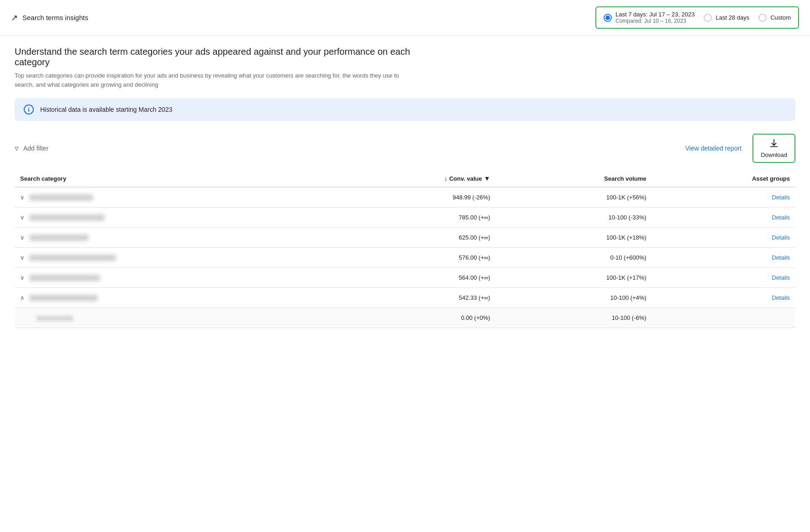  What do you see at coordinates (655, 17) in the screenshot?
I see `date-label-last7: Last 7 days: Jul 17 – 23, 2023 Compared:…` at bounding box center [655, 17].